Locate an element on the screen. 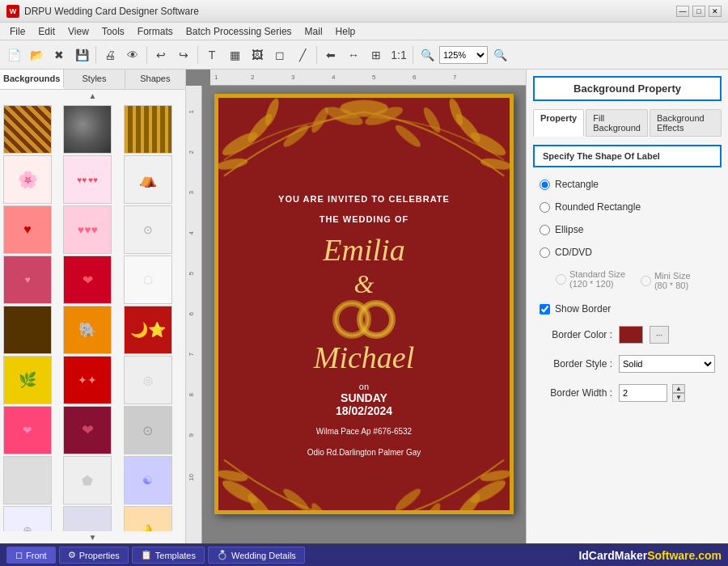 This screenshot has height=566, width=728. menu-view: View is located at coordinates (78, 32).